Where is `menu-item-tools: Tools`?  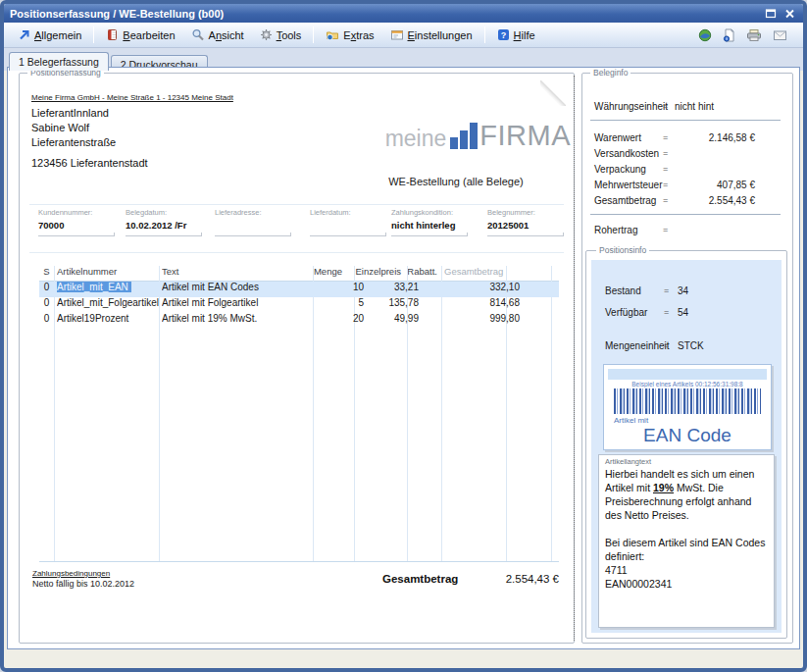
menu-item-tools: Tools is located at coordinates (280, 35).